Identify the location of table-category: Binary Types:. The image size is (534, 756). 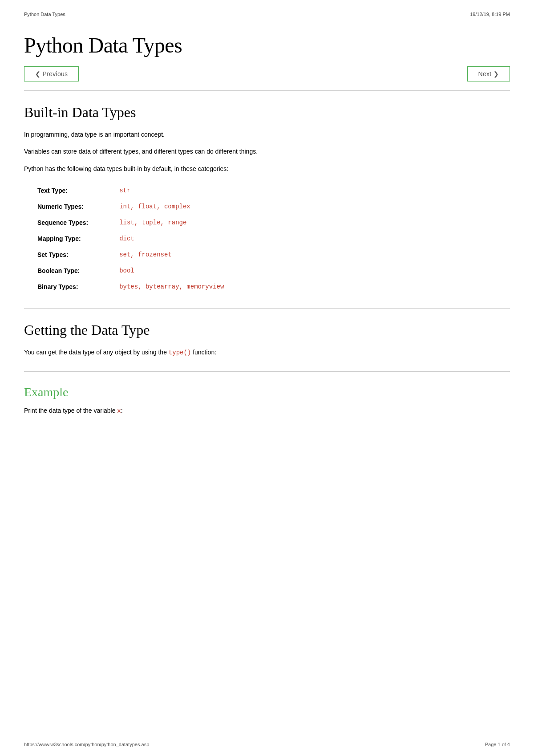
(74, 287).